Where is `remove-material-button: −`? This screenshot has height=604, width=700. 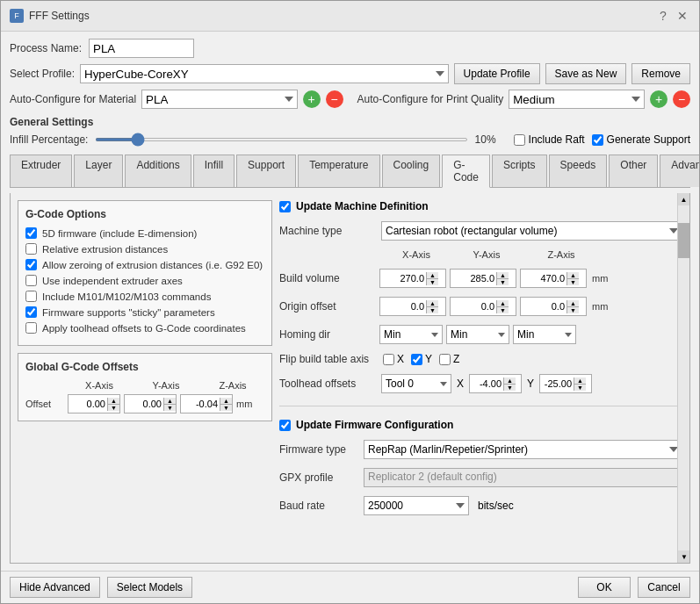
remove-material-button: − is located at coordinates (335, 99).